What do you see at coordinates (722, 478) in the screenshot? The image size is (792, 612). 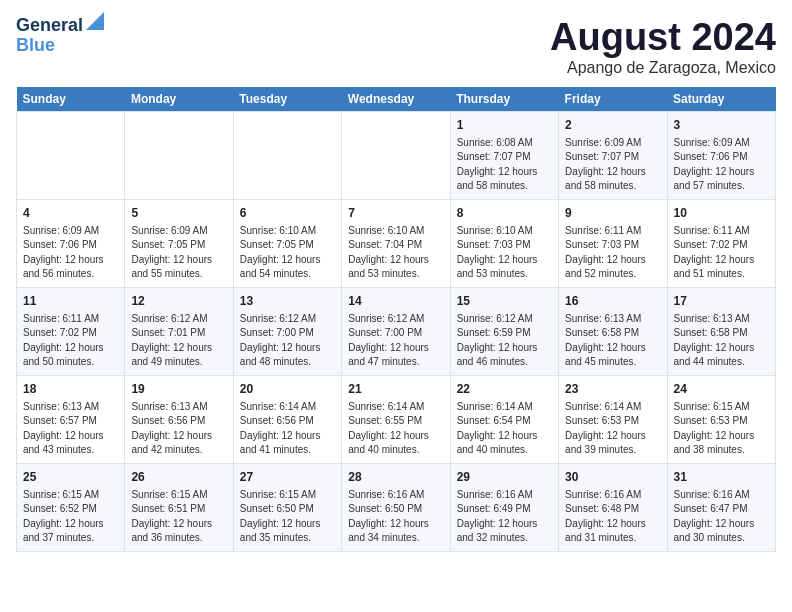 I see `day-number: 31` at bounding box center [722, 478].